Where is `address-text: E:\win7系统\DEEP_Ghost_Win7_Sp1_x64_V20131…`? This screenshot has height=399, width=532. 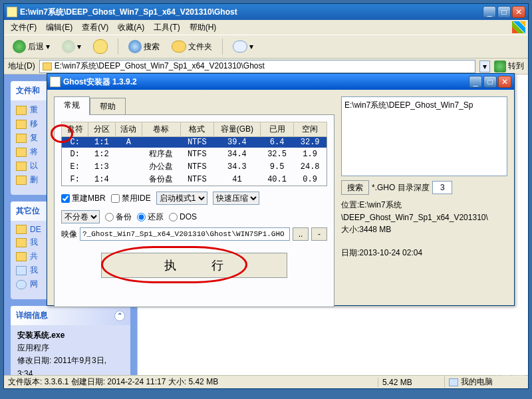
address-text: E:\win7系统\DEEP_Ghost_Win7_Sp1_x64_V20131… is located at coordinates (160, 66).